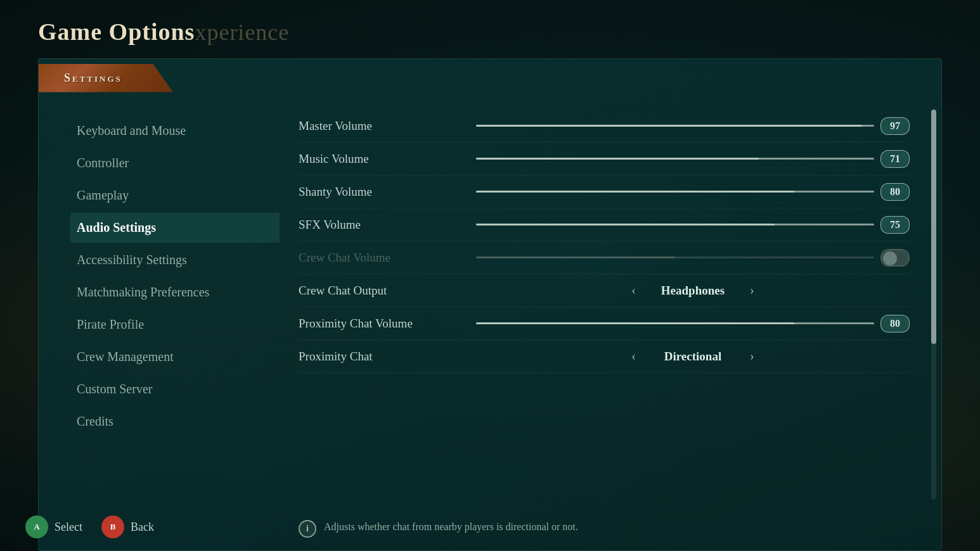  What do you see at coordinates (693, 324) in the screenshot?
I see `proximity-chat-volume-slider: 80` at bounding box center [693, 324].